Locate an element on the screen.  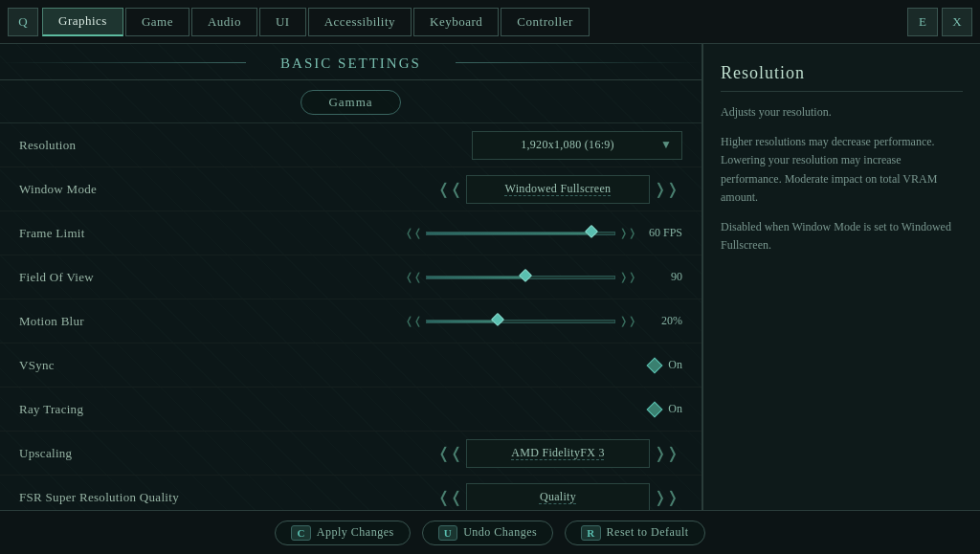
frame-limit-right-arrows: ❭❭ is located at coordinates (628, 233).